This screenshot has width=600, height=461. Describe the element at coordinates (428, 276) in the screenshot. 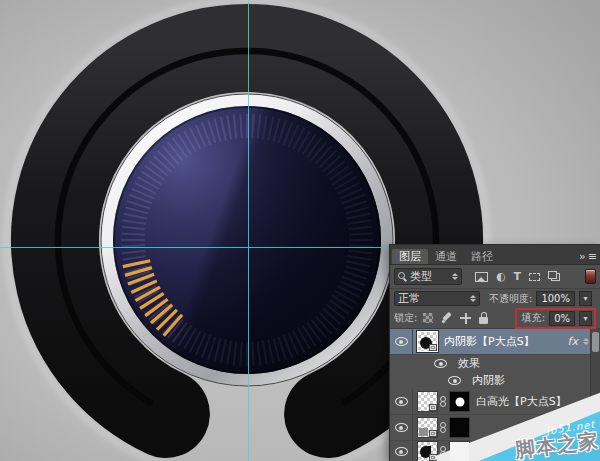

I see `filter-kind-dropdown: 类型` at that location.